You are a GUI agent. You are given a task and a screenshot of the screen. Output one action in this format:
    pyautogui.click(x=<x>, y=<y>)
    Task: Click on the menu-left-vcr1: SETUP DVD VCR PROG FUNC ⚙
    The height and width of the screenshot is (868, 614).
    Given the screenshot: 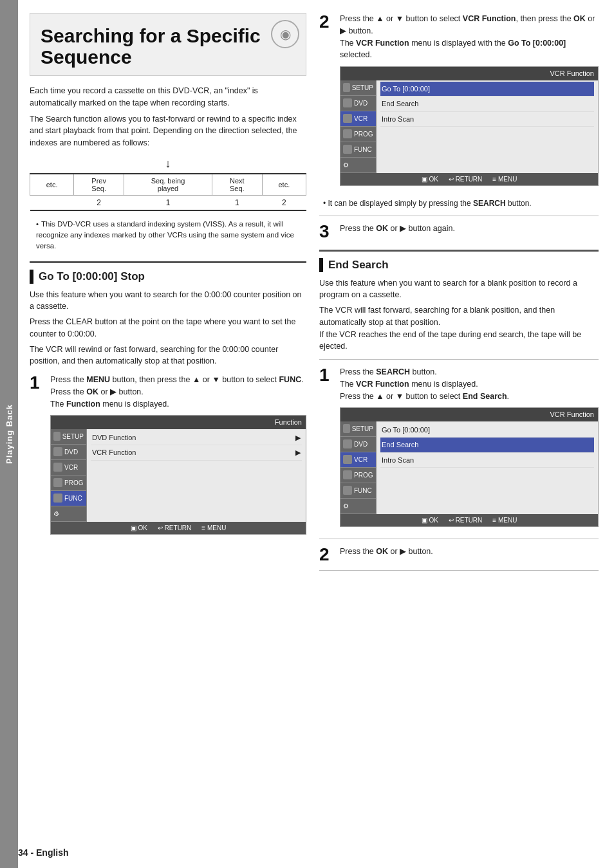 What is the action you would take?
    pyautogui.click(x=358, y=127)
    